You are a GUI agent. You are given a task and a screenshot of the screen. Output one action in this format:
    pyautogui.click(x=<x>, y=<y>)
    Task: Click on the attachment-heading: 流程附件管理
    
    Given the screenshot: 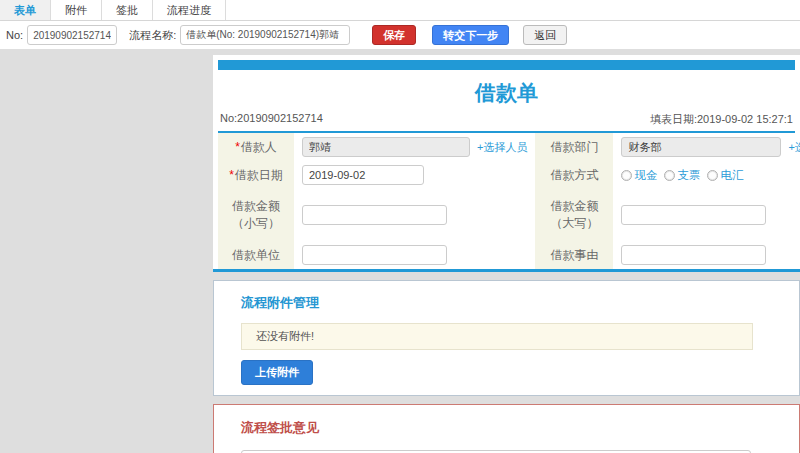 What is the action you would take?
    pyautogui.click(x=520, y=303)
    